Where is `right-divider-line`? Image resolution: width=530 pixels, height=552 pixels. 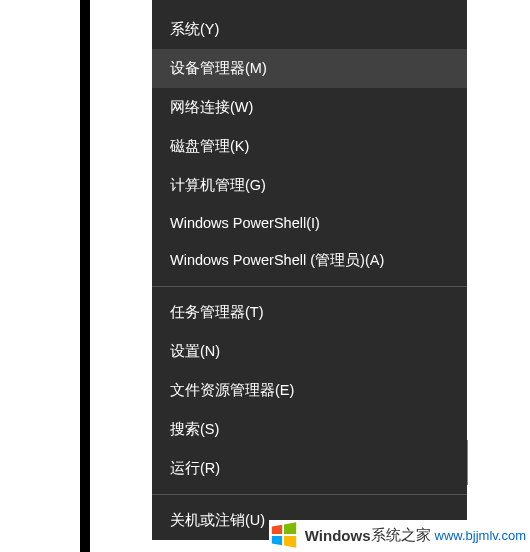
right-divider-line is located at coordinates (468, 462).